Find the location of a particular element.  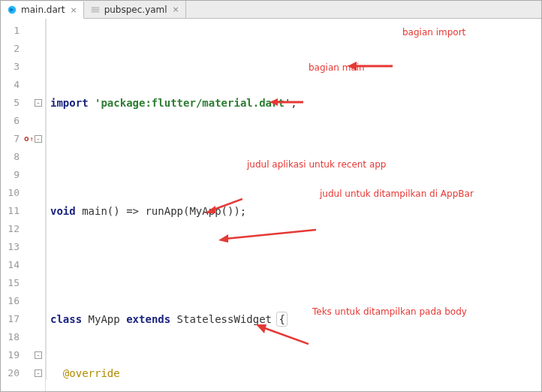

line-number: 4 is located at coordinates (11, 85).